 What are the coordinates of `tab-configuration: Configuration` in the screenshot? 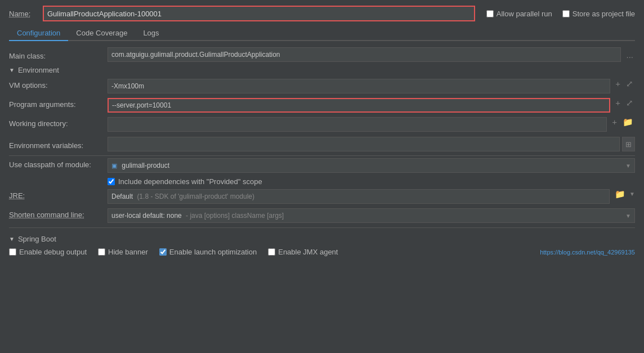 It's located at (38, 34).